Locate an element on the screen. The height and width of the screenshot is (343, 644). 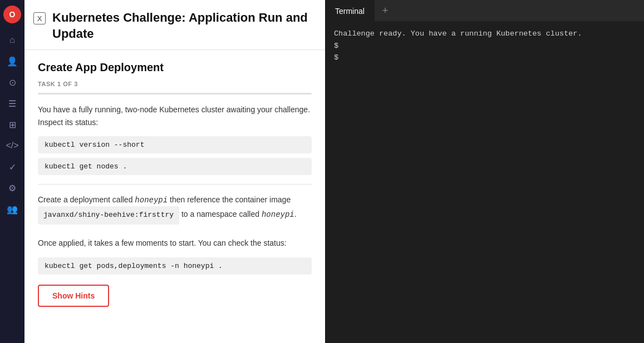
command-1: kubectl version --short is located at coordinates (175, 145).